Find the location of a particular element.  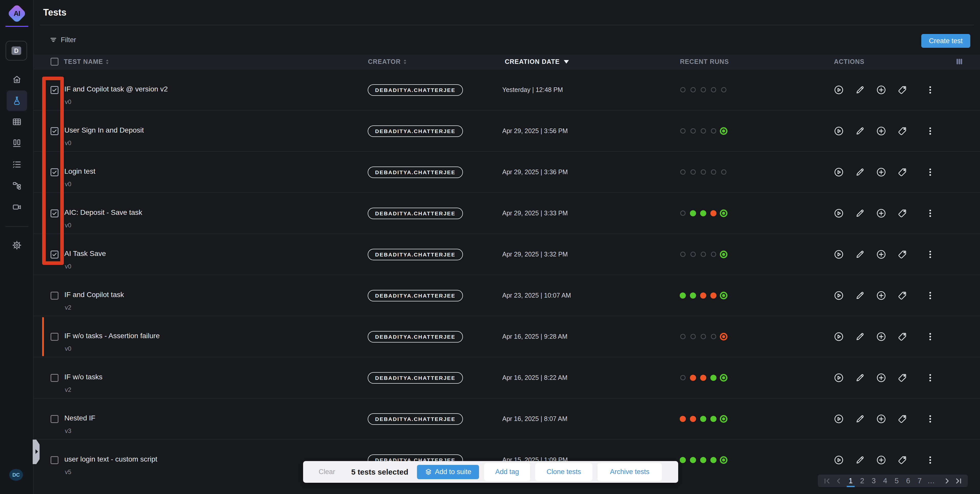

page-5: 5 is located at coordinates (896, 481).